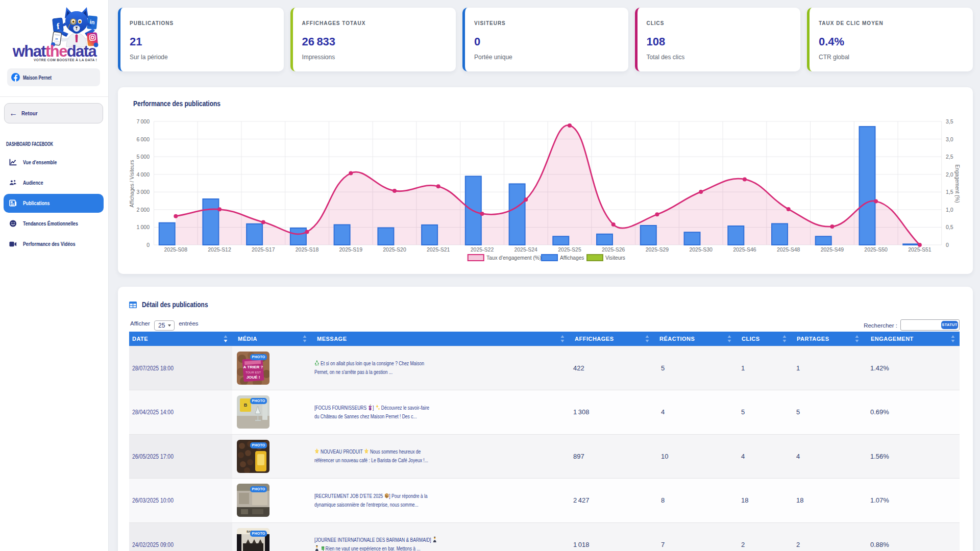  What do you see at coordinates (176, 249) in the screenshot?
I see `svg-text: 2025-S08` at bounding box center [176, 249].